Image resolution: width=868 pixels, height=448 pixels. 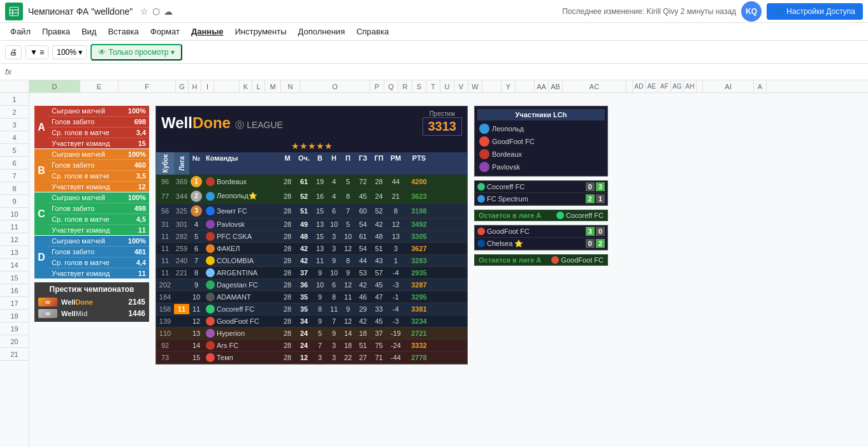 I want to click on participant-row: Леопольд, so click(x=541, y=129).